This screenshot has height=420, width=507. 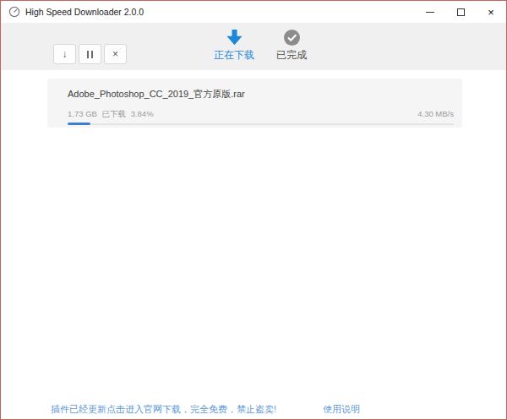 What do you see at coordinates (164, 409) in the screenshot?
I see `promo-notice-link: 插件已经更新点击进入官网下载，完全免费，禁止盗卖!` at bounding box center [164, 409].